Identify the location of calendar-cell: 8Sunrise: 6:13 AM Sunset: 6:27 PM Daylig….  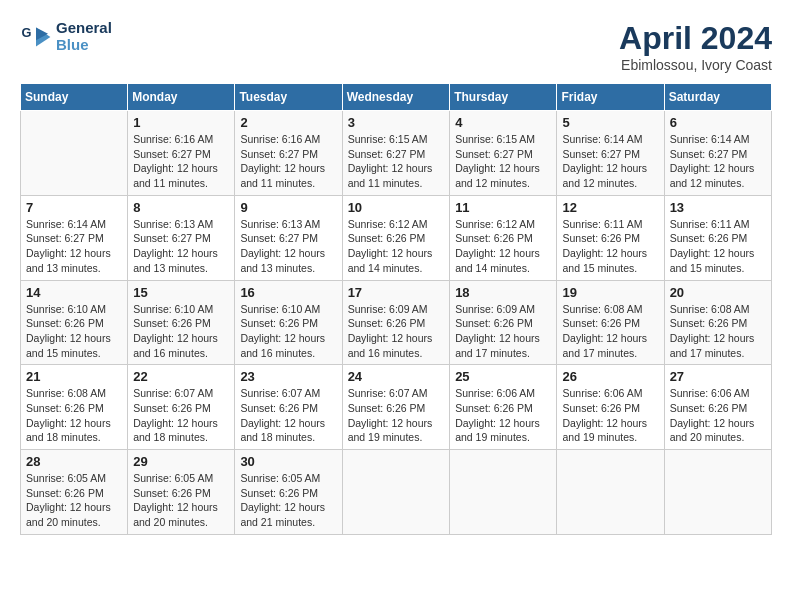
(182, 238).